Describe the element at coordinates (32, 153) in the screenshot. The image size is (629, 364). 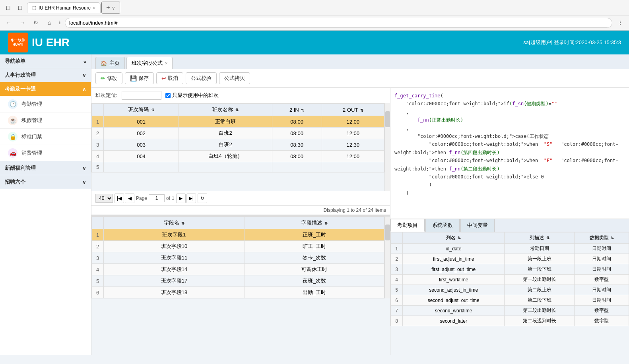
I see `consumption-label: 消费管理` at that location.